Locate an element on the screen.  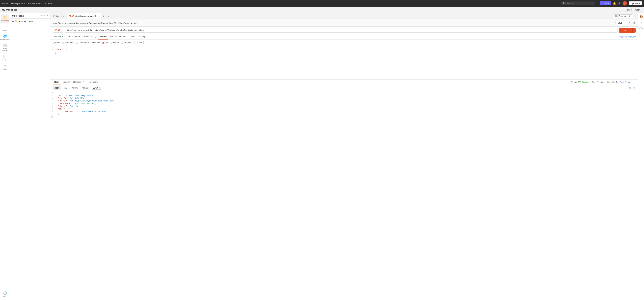
body-type-form-data: form-data is located at coordinates (68, 43).